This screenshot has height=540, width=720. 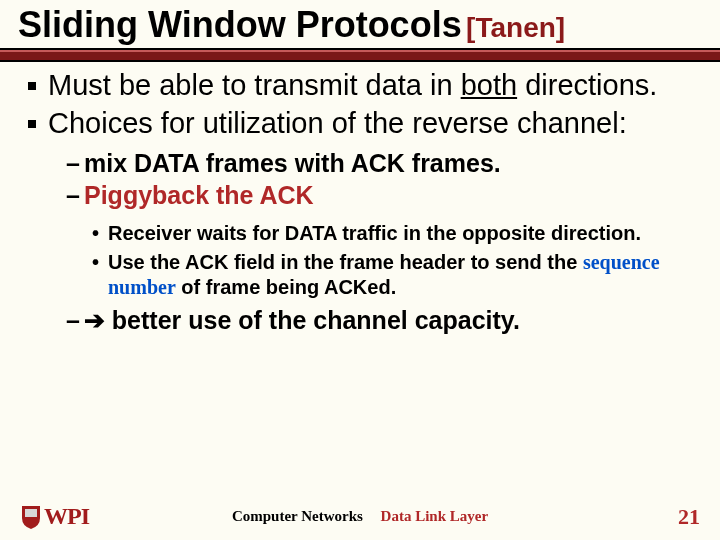 What do you see at coordinates (360, 24) in the screenshot?
I see `title-bar: Sliding Window Protocols [Tanen]` at bounding box center [360, 24].